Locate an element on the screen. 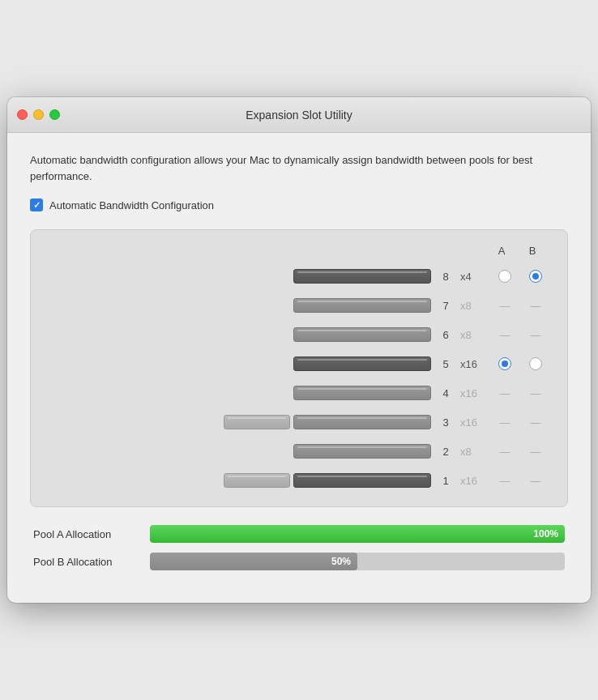  pools-section: Pool A Allocation 100% Pool B Allocation… is located at coordinates (299, 548).